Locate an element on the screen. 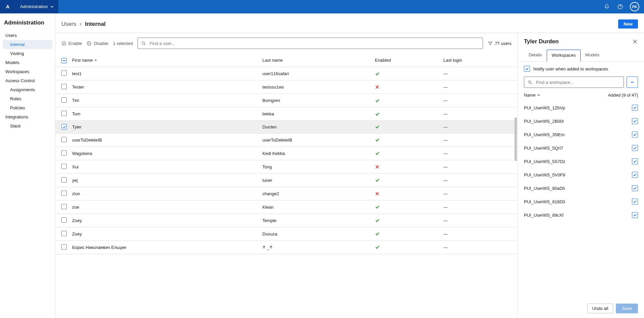  cell-last-login: — is located at coordinates (479, 101).